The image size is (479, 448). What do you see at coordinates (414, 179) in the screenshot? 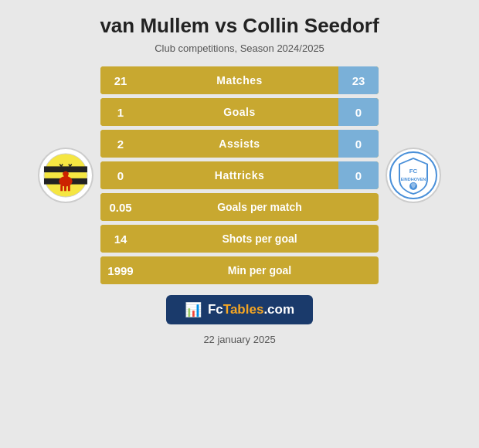
I see `svg-text: EINDHOVEN` at bounding box center [414, 179].